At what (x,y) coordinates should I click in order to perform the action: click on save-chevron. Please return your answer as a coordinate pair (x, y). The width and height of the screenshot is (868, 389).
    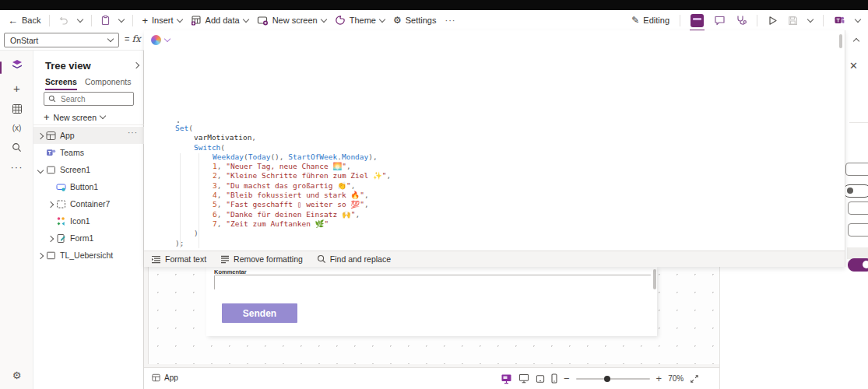
    Looking at the image, I should click on (810, 19).